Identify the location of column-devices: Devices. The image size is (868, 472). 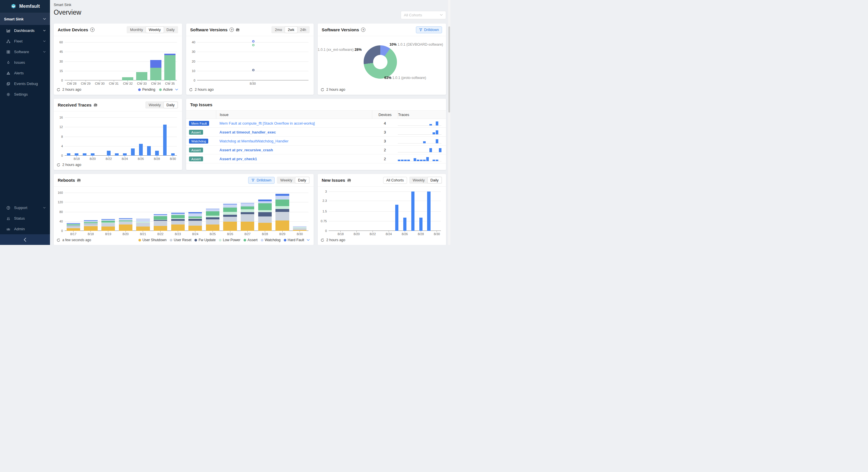
(385, 115).